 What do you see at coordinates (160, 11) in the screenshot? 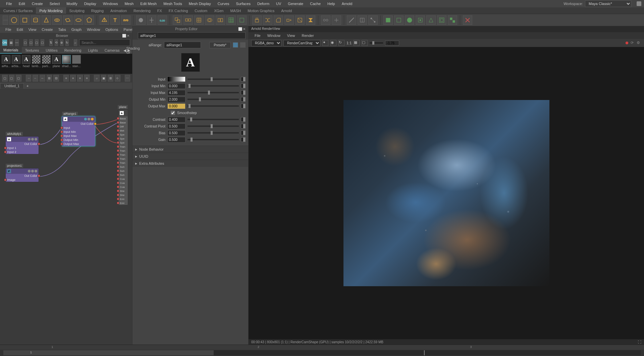
I see `shelf-tab-fx: FX` at bounding box center [160, 11].